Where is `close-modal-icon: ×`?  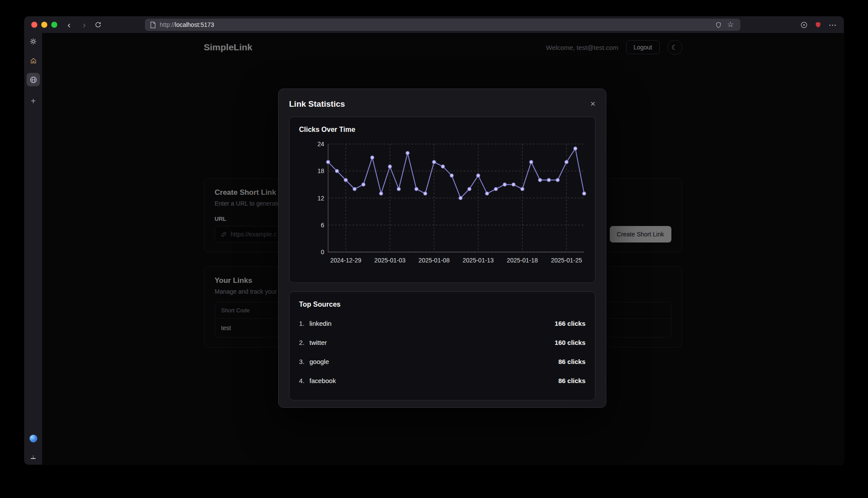 close-modal-icon: × is located at coordinates (593, 104).